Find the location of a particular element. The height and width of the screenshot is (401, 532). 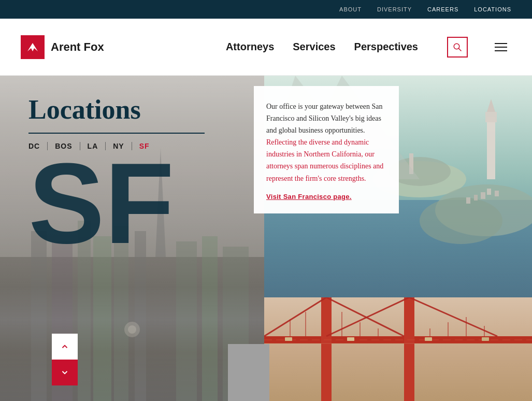

logo-icon is located at coordinates (33, 47).